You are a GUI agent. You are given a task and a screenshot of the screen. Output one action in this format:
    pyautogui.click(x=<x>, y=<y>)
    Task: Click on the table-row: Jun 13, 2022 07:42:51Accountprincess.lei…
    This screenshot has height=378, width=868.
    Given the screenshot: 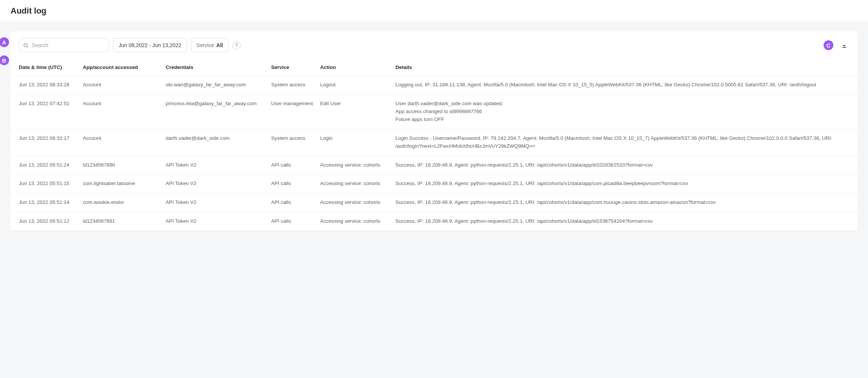 What is the action you would take?
    pyautogui.click(x=434, y=112)
    